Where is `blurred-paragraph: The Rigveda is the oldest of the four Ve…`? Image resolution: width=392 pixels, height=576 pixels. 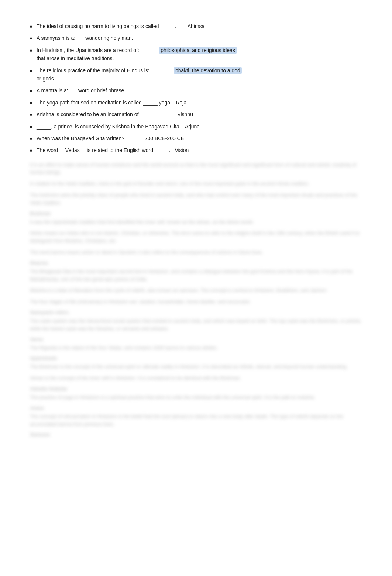
blurred-paragraph: The Rigveda is the oldest of the four Ve… is located at coordinates (196, 348).